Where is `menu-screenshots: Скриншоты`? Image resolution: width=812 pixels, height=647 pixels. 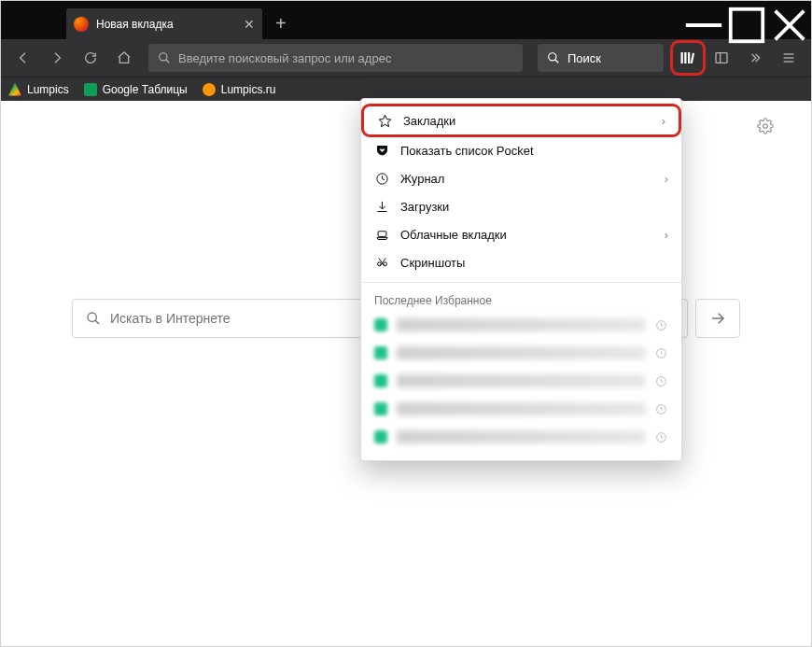 menu-screenshots: Скриншоты is located at coordinates (521, 262).